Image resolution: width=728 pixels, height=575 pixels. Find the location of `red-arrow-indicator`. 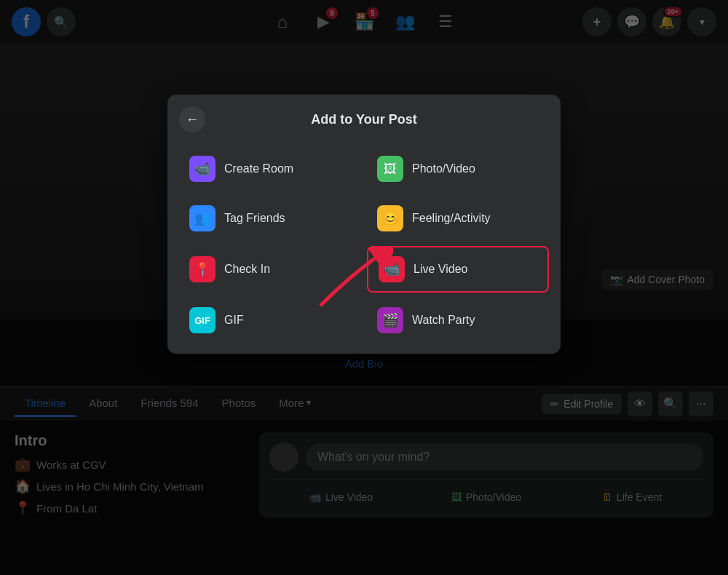

red-arrow-indicator is located at coordinates (349, 280).